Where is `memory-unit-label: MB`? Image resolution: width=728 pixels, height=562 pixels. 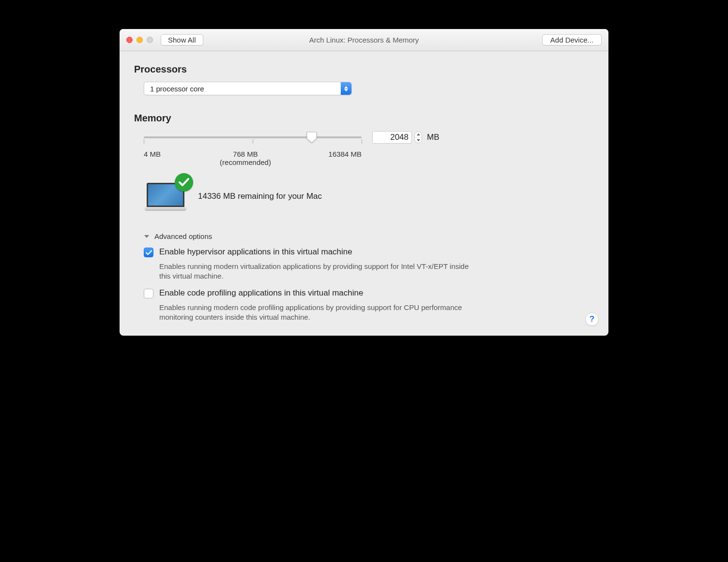
memory-unit-label: MB is located at coordinates (433, 137).